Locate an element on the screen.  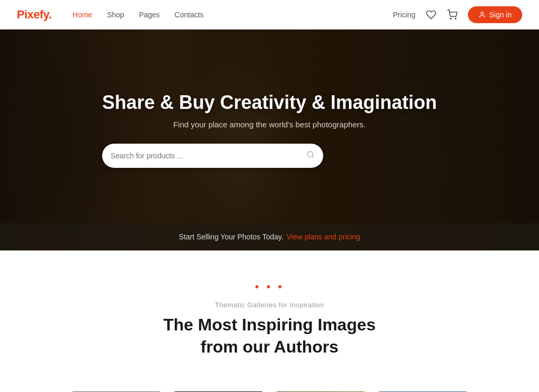
wishlist-button is located at coordinates (431, 15).